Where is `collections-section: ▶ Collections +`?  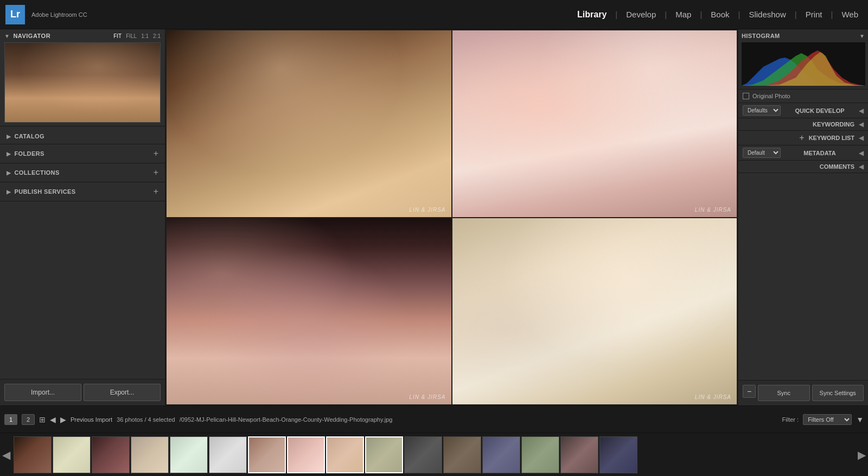 collections-section: ▶ Collections + is located at coordinates (82, 173).